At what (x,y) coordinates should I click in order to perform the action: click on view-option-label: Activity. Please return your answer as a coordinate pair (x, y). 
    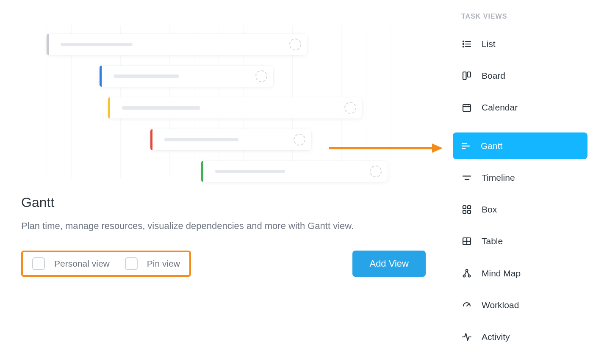
    Looking at the image, I should click on (496, 337).